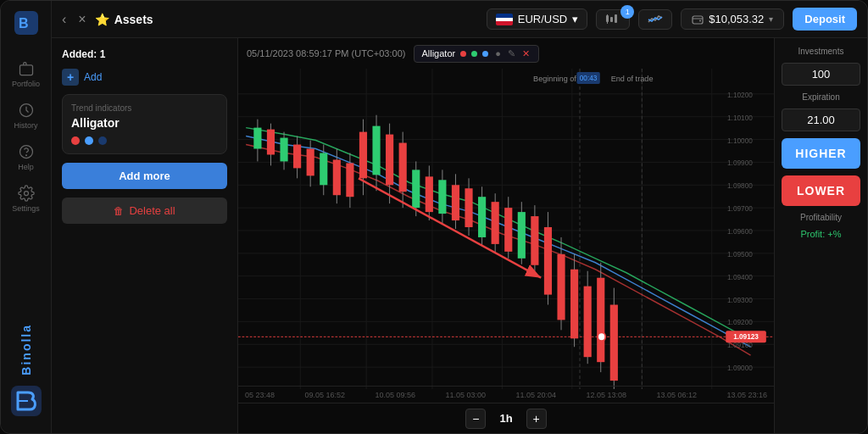  I want to click on alligator-eye-button: ●, so click(498, 54).